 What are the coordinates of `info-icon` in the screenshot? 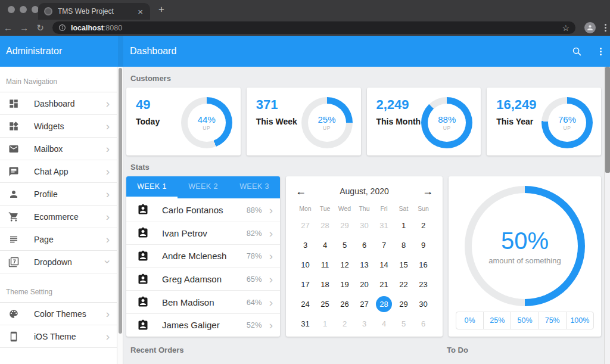 It's located at (62, 27).